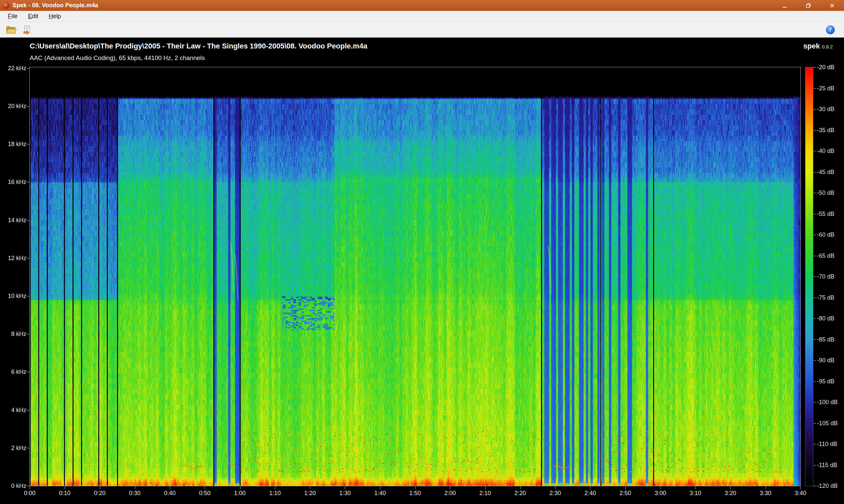 The width and height of the screenshot is (844, 504). What do you see at coordinates (695, 493) in the screenshot?
I see `time-tick-label: 3:10` at bounding box center [695, 493].